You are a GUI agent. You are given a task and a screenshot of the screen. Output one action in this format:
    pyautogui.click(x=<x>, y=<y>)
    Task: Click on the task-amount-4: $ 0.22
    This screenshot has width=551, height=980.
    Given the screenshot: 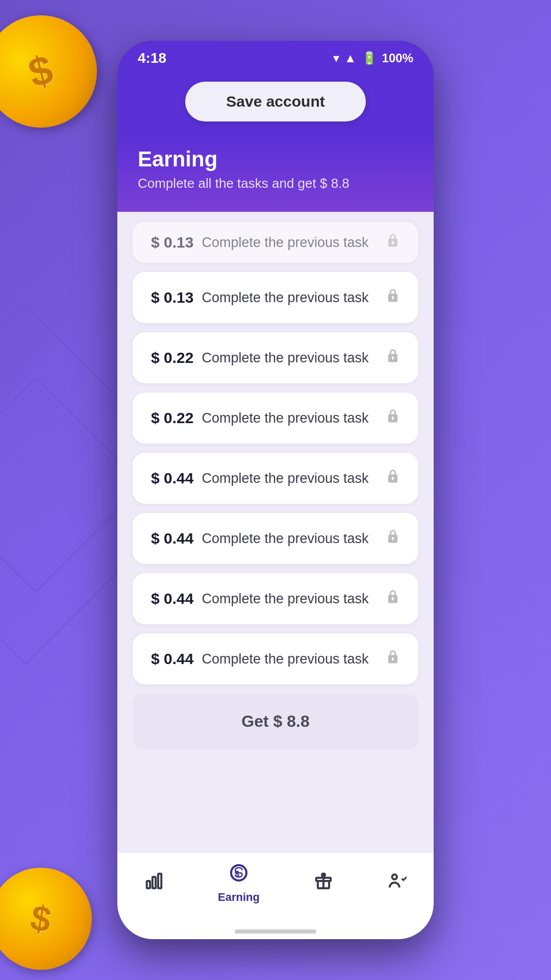 What is the action you would take?
    pyautogui.click(x=172, y=418)
    